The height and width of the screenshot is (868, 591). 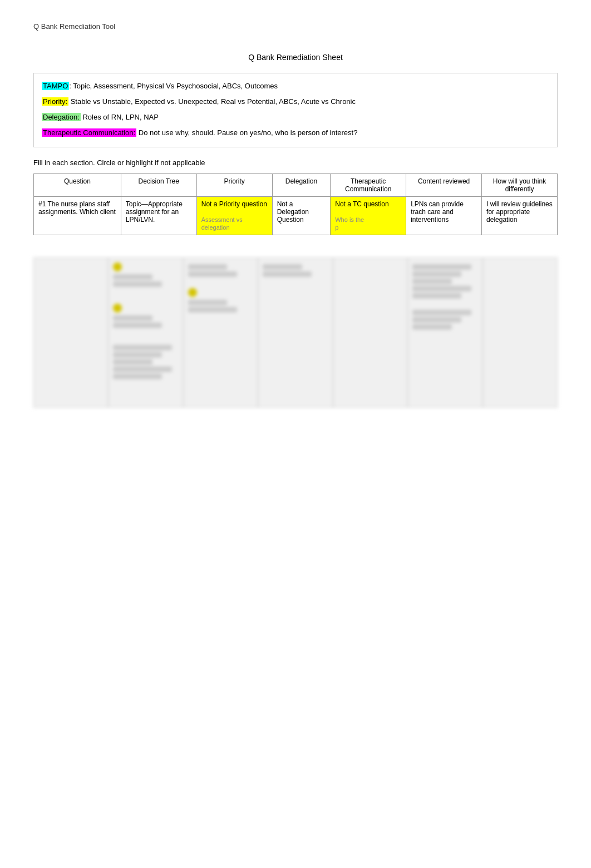 I want to click on priority-text: Stable vs Unstable, Expected vs. Unexpec…, so click(x=212, y=101).